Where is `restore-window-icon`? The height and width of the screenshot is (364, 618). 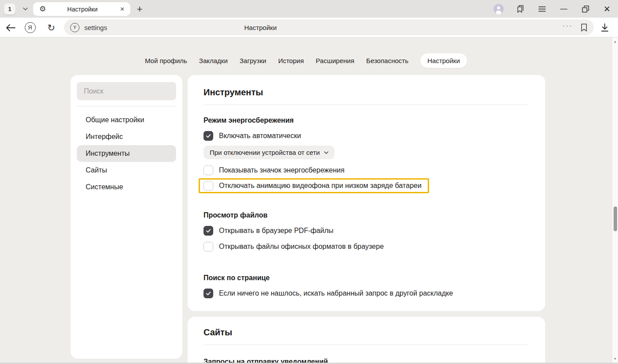
restore-window-icon is located at coordinates (585, 9).